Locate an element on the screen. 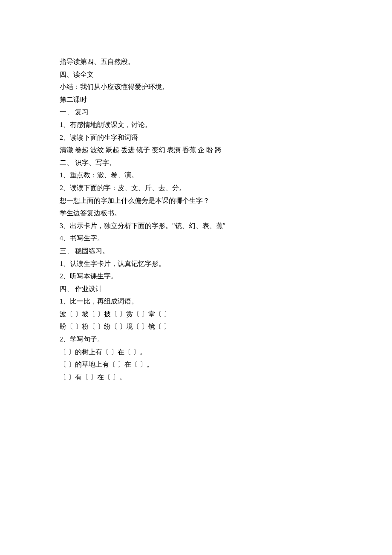 The width and height of the screenshot is (392, 555). text-line: 2、读读下面的字：皮、文、斤、去、分。 is located at coordinates (196, 188).